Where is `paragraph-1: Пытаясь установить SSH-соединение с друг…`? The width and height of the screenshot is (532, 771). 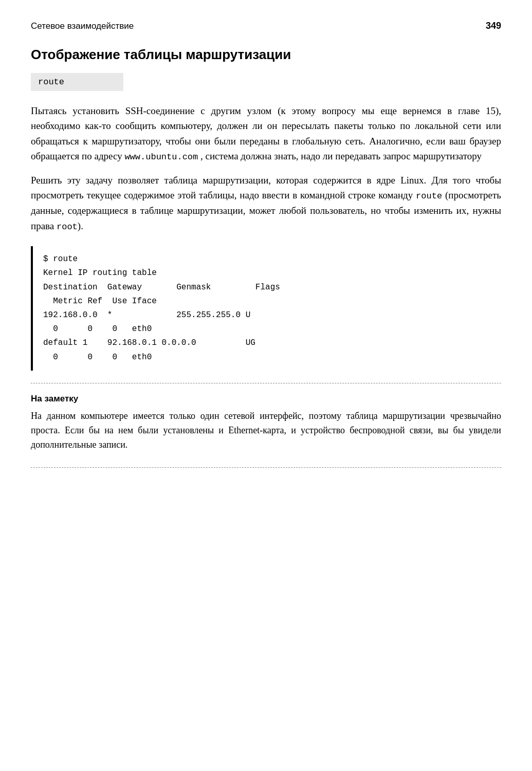
paragraph-1: Пытаясь установить SSH-соединение с друг… is located at coordinates (266, 134).